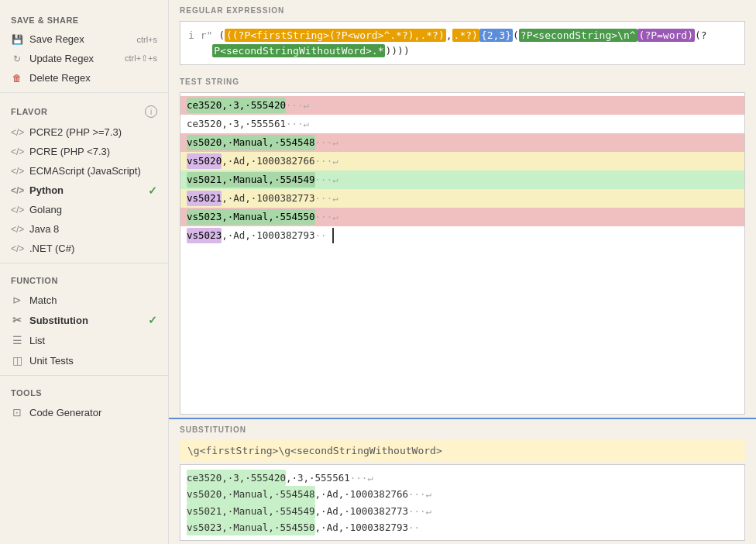 The image size is (756, 544). What do you see at coordinates (462, 180) in the screenshot?
I see `ts-line-5: vs5021,·Manual,·554549···↵` at bounding box center [462, 180].